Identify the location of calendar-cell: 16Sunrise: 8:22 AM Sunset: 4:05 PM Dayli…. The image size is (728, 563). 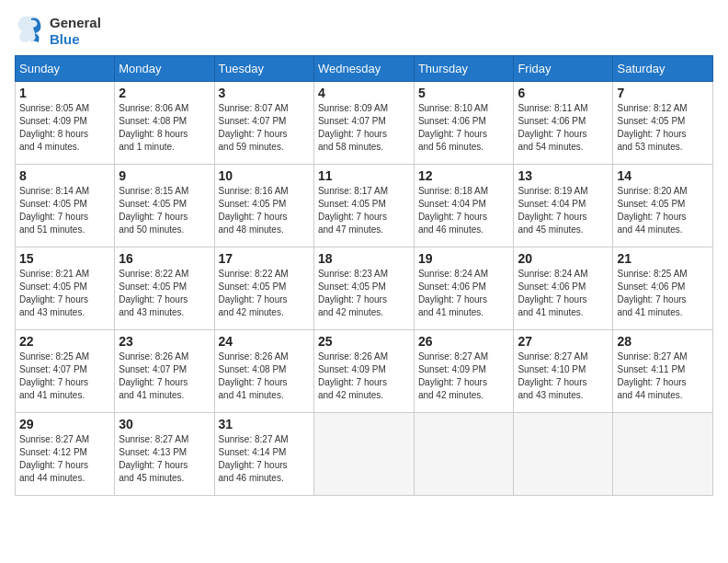
(165, 289).